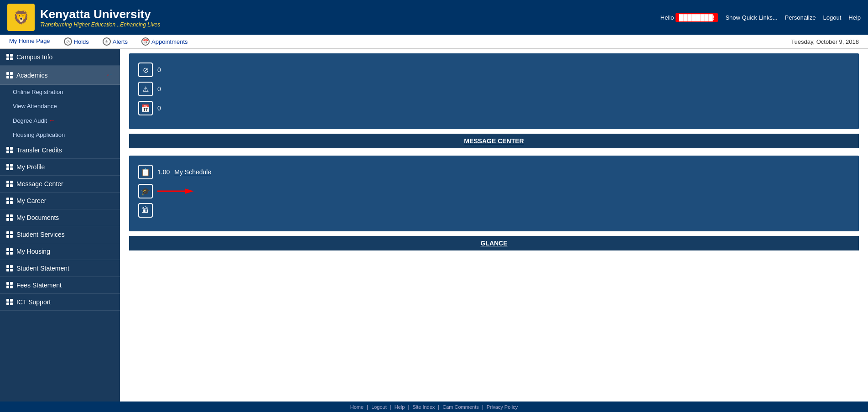 The width and height of the screenshot is (868, 412). What do you see at coordinates (60, 268) in the screenshot?
I see `sidebar-item-student-statement: Student Statement` at bounding box center [60, 268].